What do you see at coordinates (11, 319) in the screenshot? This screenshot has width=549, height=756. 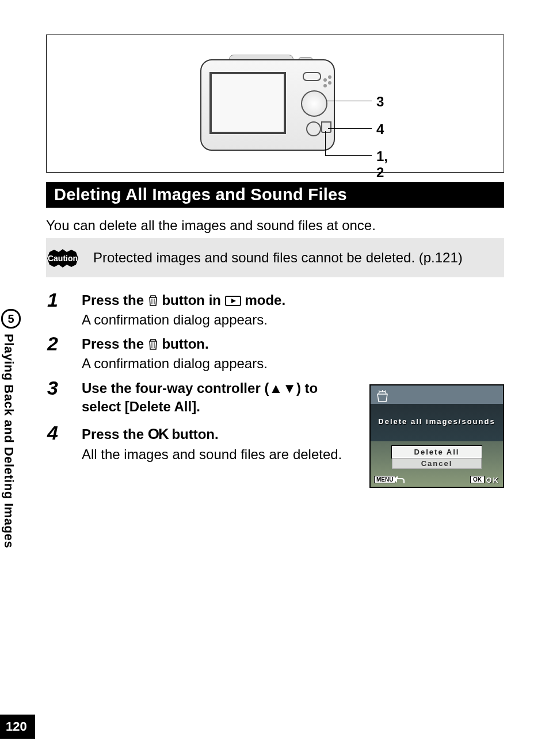 I see `chapter-badge: 5` at bounding box center [11, 319].